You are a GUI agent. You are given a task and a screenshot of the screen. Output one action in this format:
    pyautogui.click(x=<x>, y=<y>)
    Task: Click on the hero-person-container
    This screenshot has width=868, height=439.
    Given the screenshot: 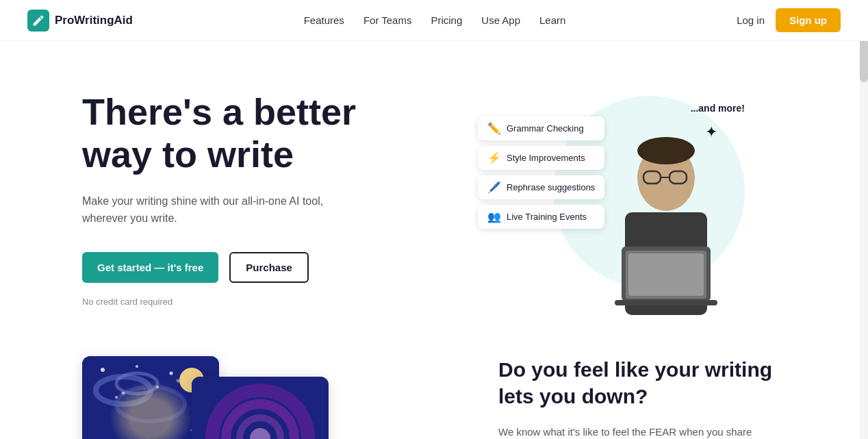 What is the action you would take?
    pyautogui.click(x=666, y=216)
    